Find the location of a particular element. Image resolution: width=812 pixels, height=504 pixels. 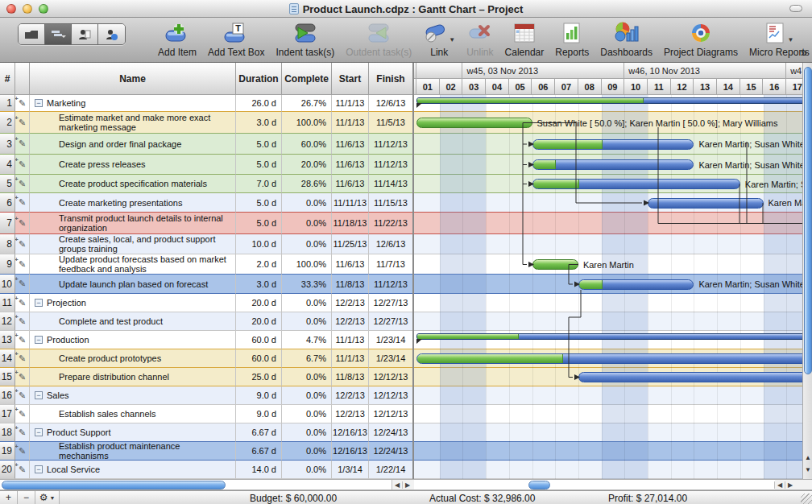

task-row-4: 4✎Create press releases5.0 d20.0%11/6/13… is located at coordinates (206, 164).